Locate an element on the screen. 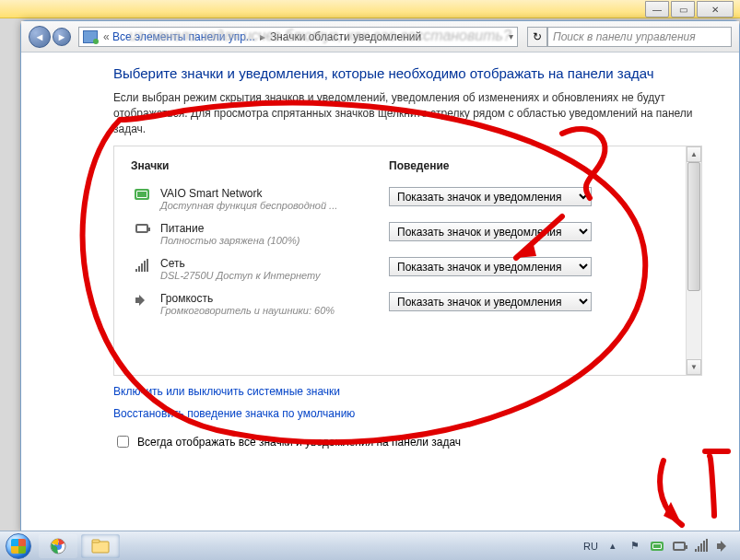 This screenshot has height=560, width=740. tray-network-icon is located at coordinates (701, 546).